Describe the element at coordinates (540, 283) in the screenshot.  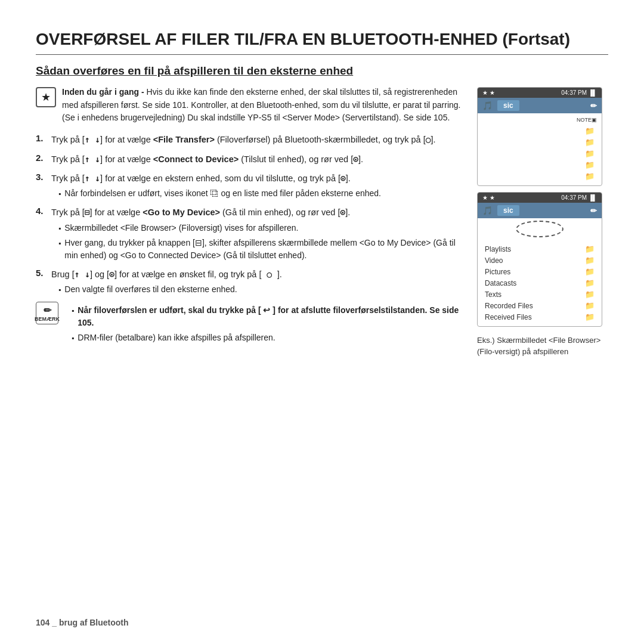
I see `folder-list: Playlists📁 Video📁 Pictures📁 Datacasts📁 T…` at that location.